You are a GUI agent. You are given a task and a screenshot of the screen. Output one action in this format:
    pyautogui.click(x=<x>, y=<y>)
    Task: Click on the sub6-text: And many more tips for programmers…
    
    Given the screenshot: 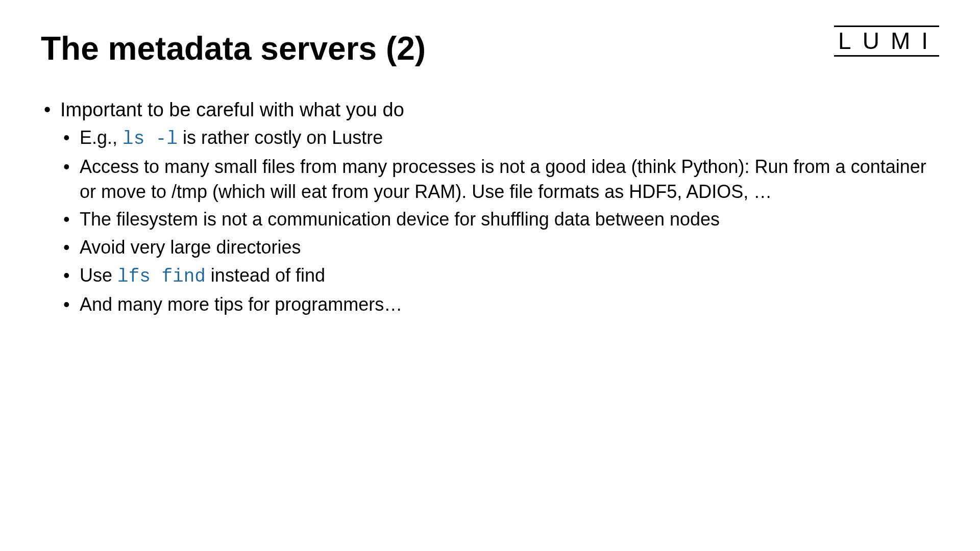 What is the action you would take?
    pyautogui.click(x=241, y=304)
    